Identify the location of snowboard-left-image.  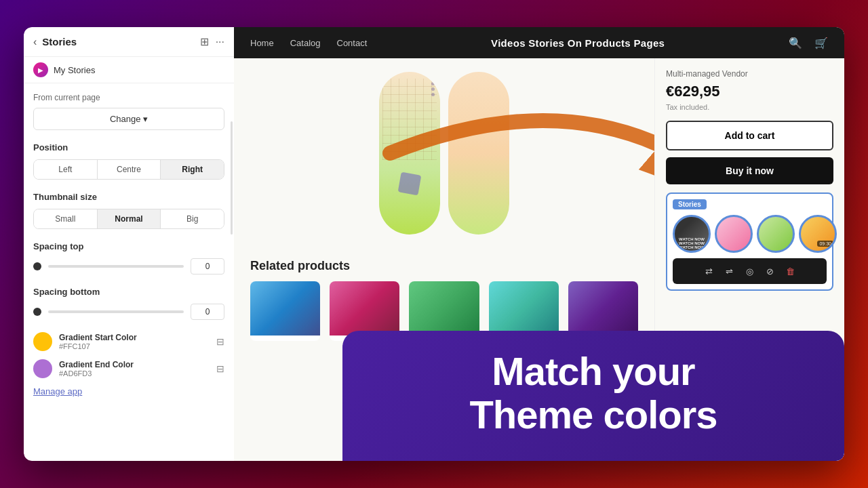
(410, 153).